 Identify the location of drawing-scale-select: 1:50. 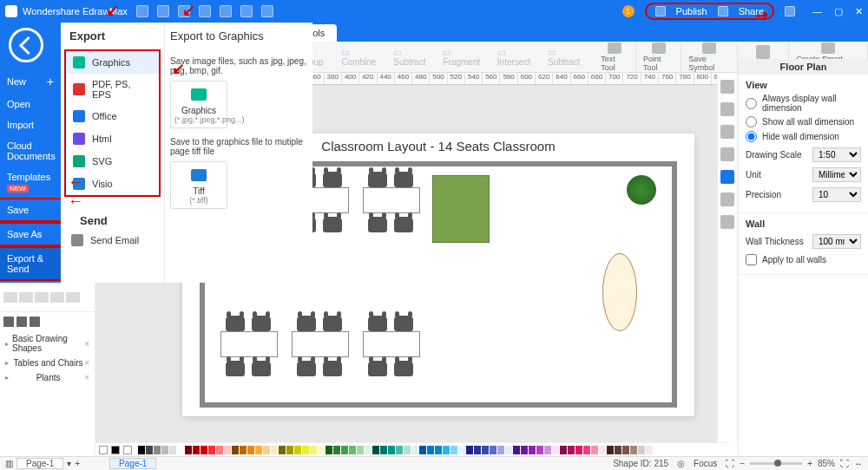
(837, 154).